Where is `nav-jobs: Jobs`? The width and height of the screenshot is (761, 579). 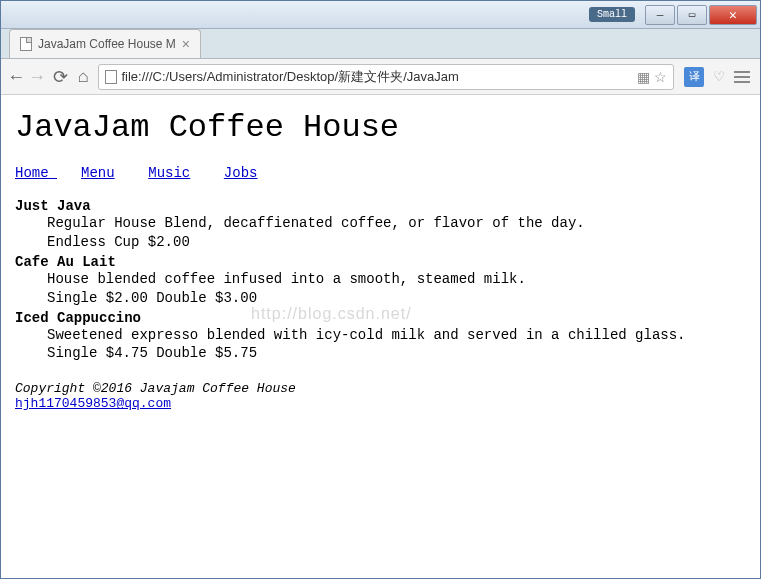 nav-jobs: Jobs is located at coordinates (241, 173).